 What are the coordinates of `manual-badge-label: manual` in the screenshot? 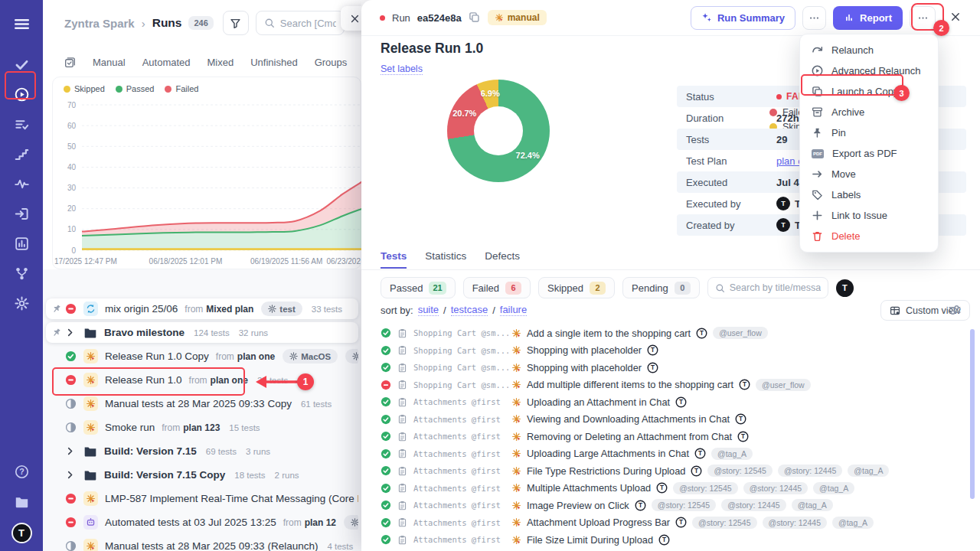 It's located at (524, 18).